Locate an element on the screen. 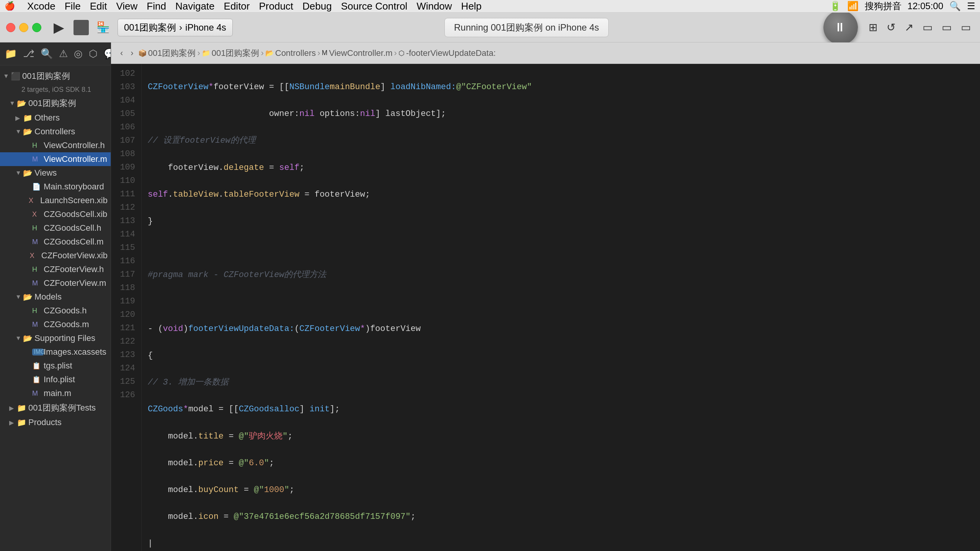 Image resolution: width=980 pixels, height=551 pixels. sidebar-item-czgoods-m: M CZGoods.m is located at coordinates (55, 324).